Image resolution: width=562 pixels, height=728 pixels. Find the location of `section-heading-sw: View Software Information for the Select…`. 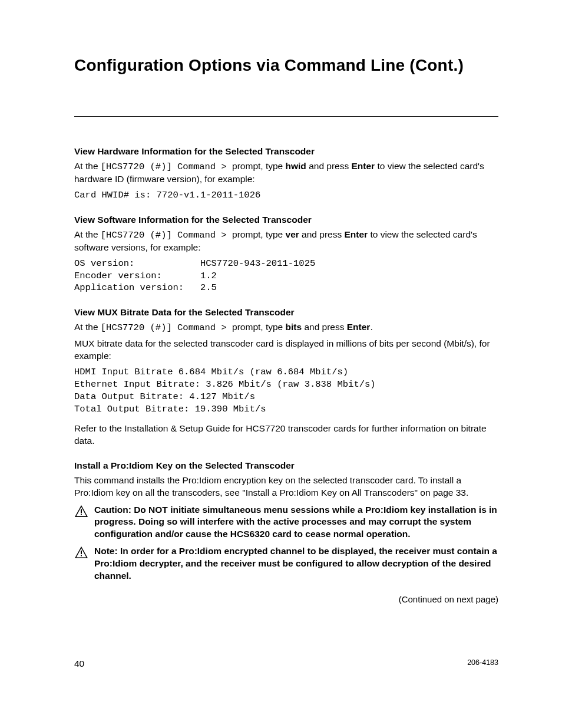

section-heading-sw: View Software Information for the Select… is located at coordinates (286, 220).